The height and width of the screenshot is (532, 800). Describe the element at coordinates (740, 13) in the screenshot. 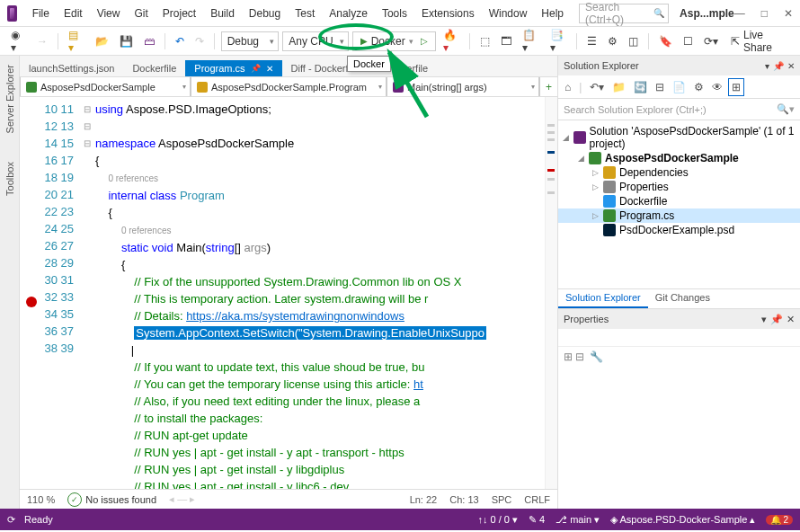

I see `minimize-icon: —` at that location.